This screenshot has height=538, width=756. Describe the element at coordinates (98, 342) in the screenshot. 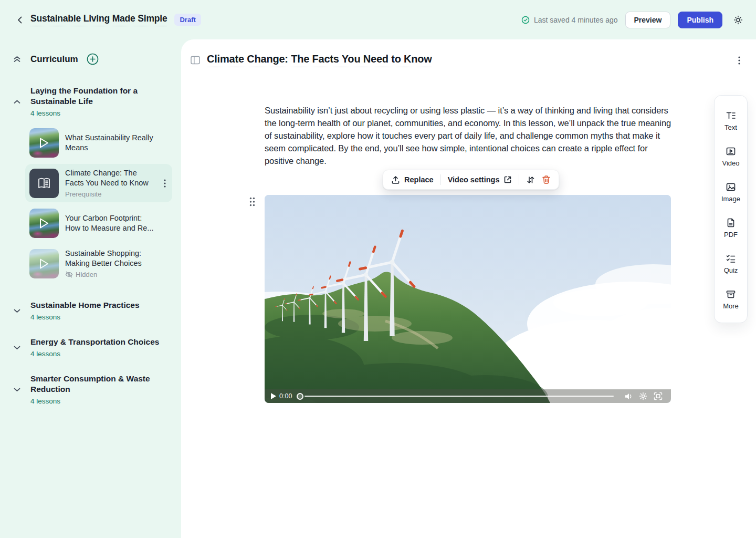

I see `section-title: Energy & Transportation Choices` at that location.